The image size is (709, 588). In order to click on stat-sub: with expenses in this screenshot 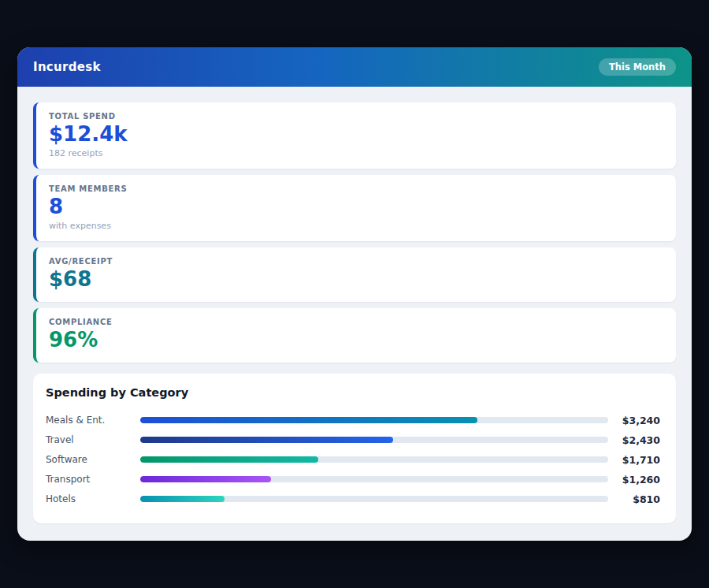, I will do `click(356, 225)`.